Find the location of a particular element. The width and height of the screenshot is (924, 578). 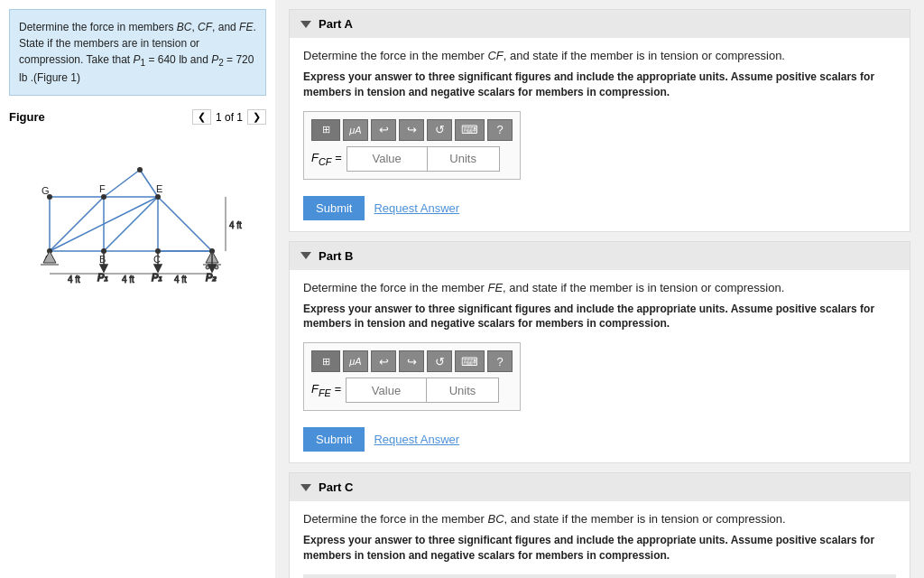

part-a-grid-button: ⊞ is located at coordinates (326, 130).